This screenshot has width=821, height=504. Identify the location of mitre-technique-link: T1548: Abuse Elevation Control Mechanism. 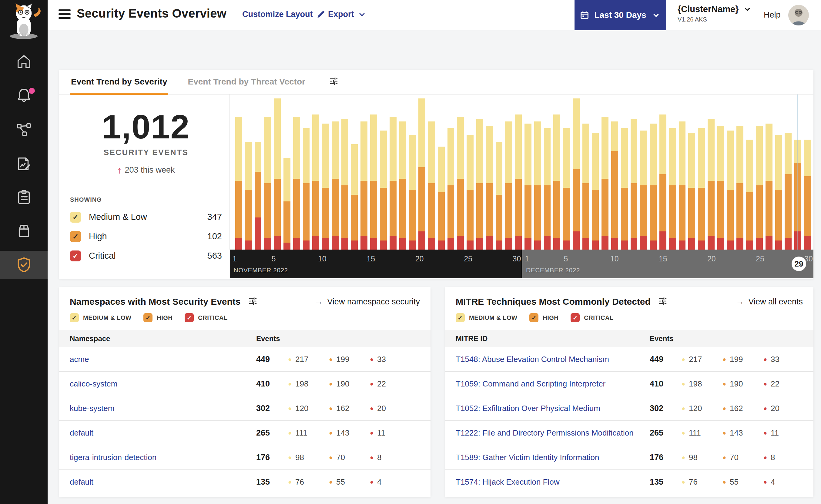
(553, 359).